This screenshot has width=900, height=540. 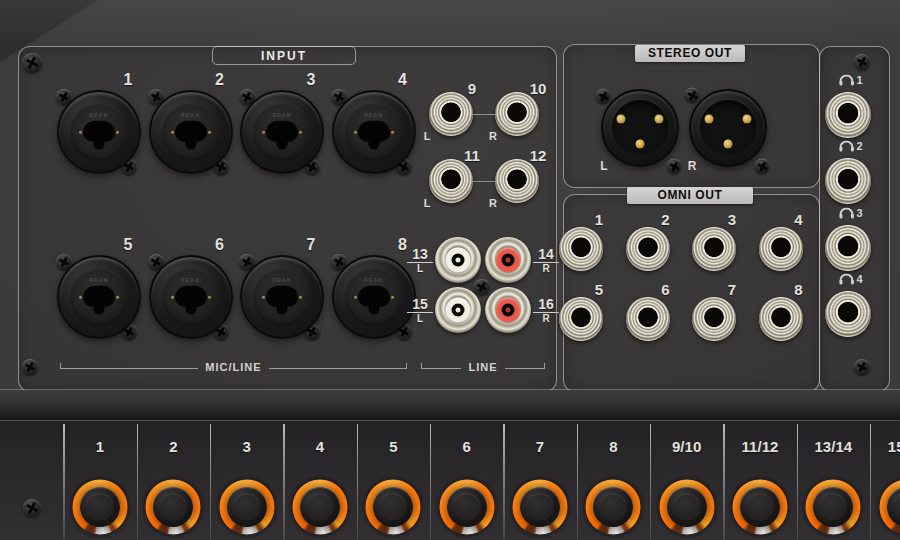 What do you see at coordinates (493, 136) in the screenshot?
I see `jack-side-label: R` at bounding box center [493, 136].